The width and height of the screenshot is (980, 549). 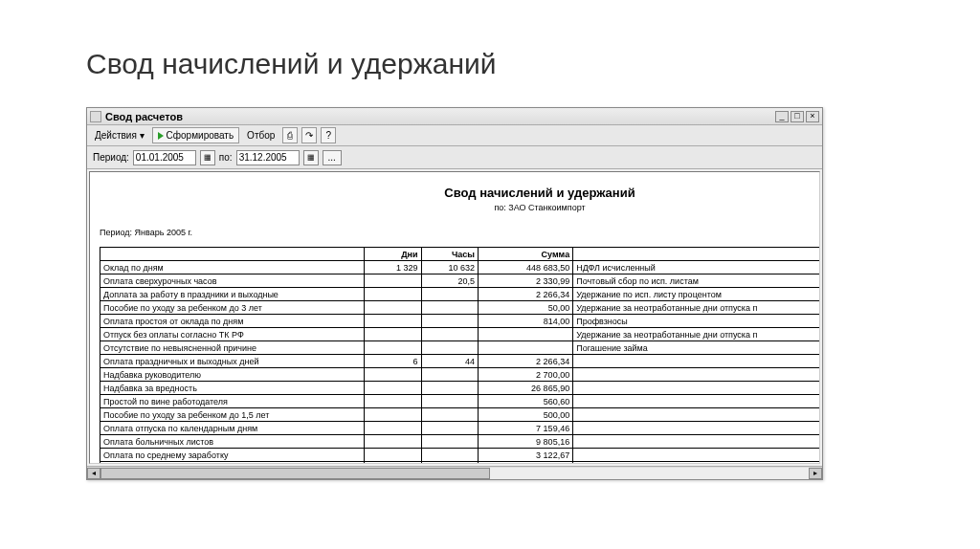 I want to click on close-button: ×, so click(x=813, y=117).